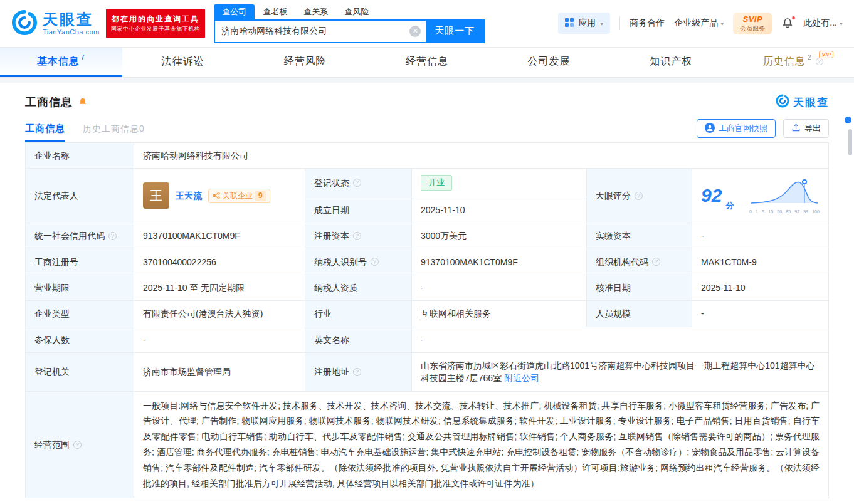  I want to click on subscribe-bell-icon, so click(83, 102).